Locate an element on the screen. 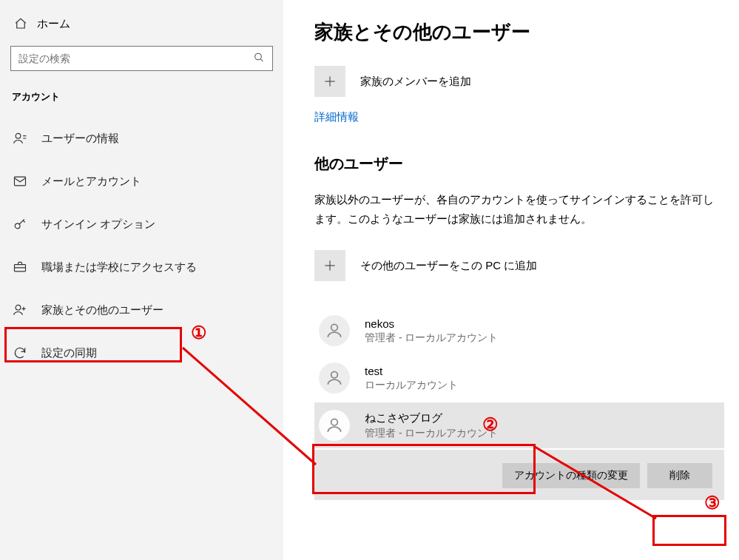  sidebar-item-family-other-users: 家族とその他のユーザー is located at coordinates (142, 310).